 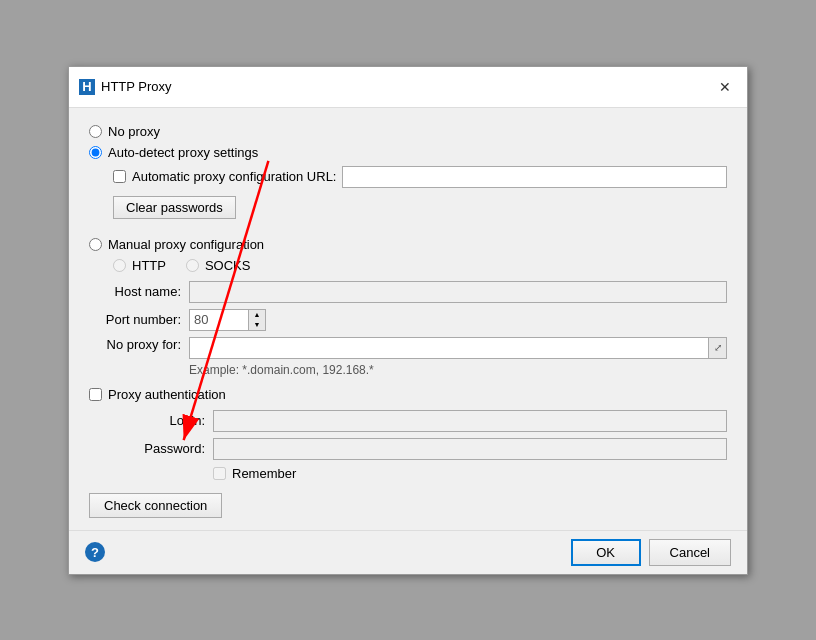 What do you see at coordinates (408, 552) in the screenshot?
I see `dialog-footer: ? OK Cancel` at bounding box center [408, 552].